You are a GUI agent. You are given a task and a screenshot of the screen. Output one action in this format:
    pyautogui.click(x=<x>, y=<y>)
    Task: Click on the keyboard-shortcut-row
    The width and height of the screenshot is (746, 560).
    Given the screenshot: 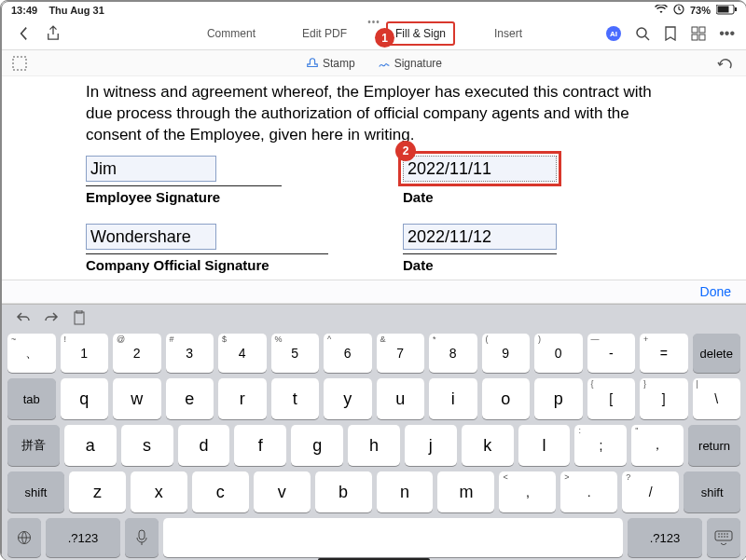 What is the action you would take?
    pyautogui.click(x=374, y=317)
    